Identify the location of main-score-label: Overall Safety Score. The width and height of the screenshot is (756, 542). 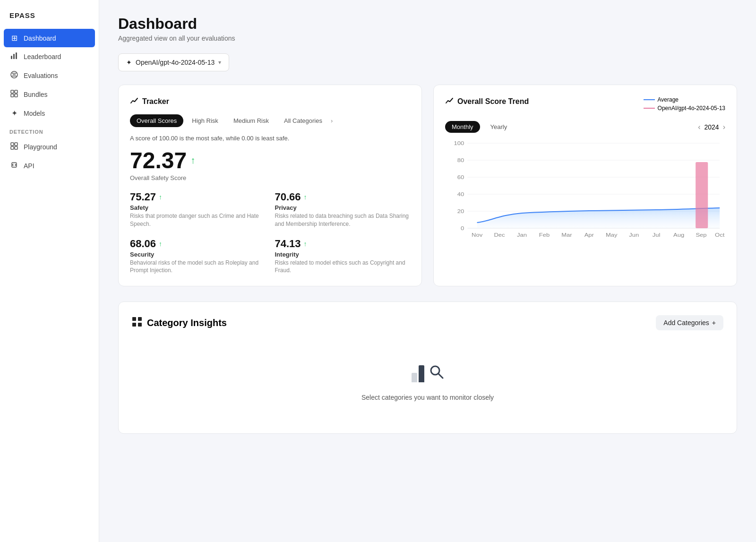
(270, 178).